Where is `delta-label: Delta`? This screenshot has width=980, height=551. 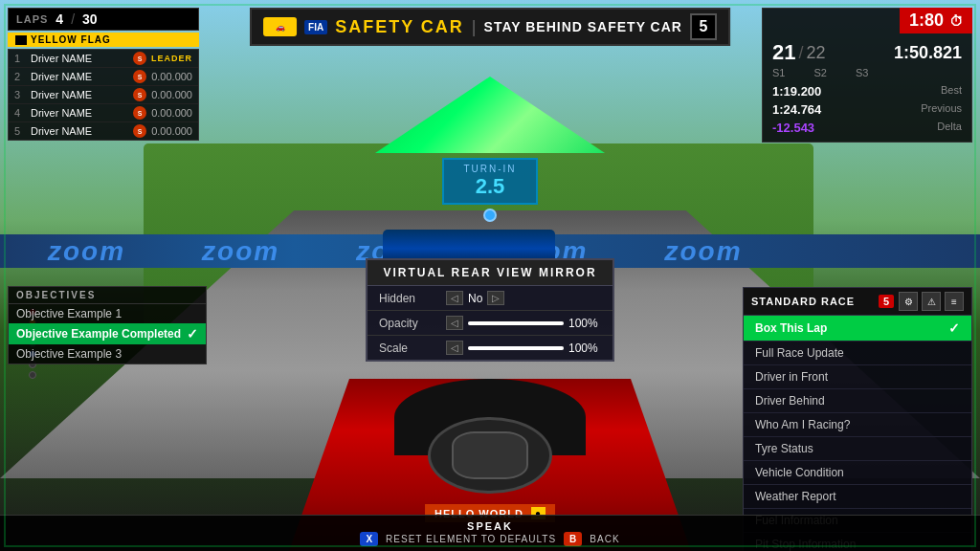 delta-label: Delta is located at coordinates (949, 128).